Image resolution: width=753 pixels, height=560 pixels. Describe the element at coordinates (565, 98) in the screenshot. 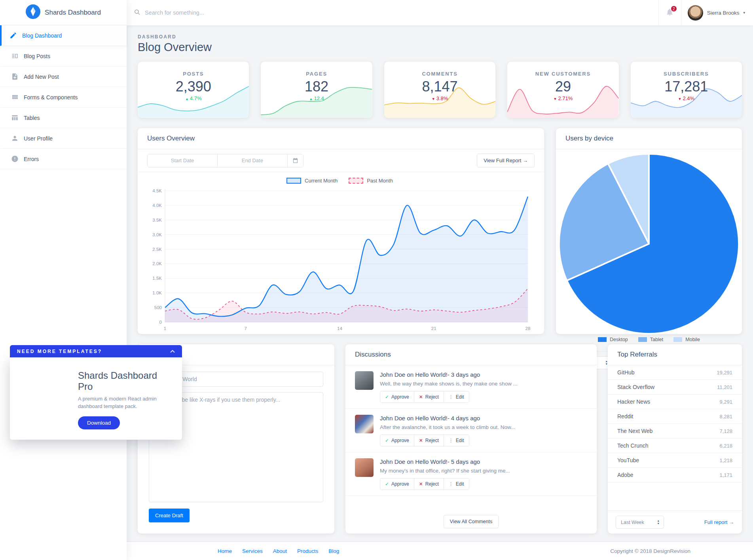

I see `stat-delta-value: 2.71%` at that location.